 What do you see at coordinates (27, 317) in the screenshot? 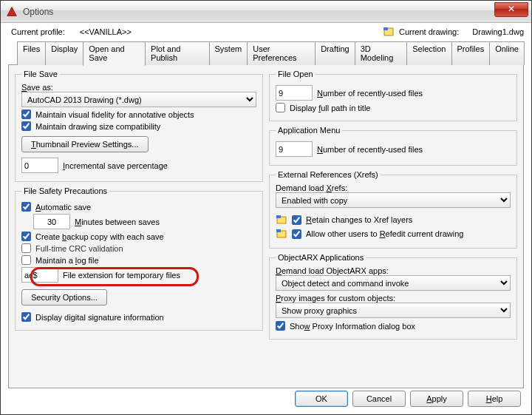
I see `display-digsig-checkbox` at bounding box center [27, 317].